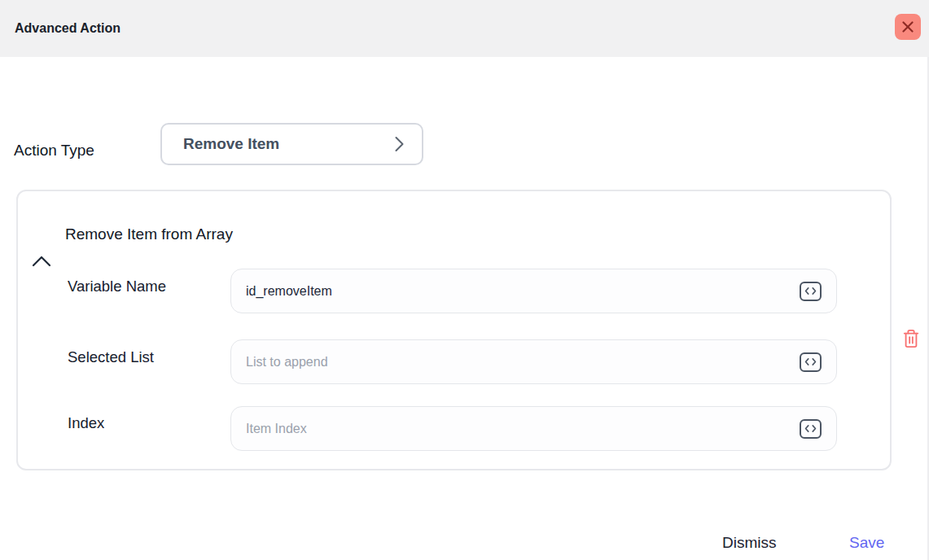 This screenshot has height=560, width=929. Describe the element at coordinates (811, 429) in the screenshot. I see `index-code-button` at that location.